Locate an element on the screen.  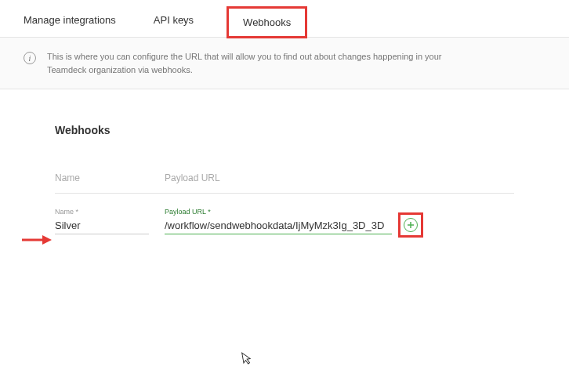
tab-api-keys: API keys is located at coordinates (174, 19).